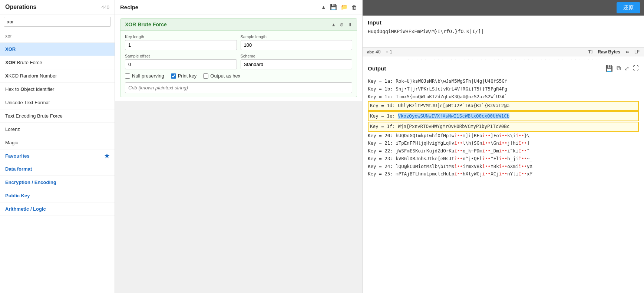 The image size is (644, 293). What do you see at coordinates (188, 76) in the screenshot?
I see `print-key-label: Print key` at bounding box center [188, 76].